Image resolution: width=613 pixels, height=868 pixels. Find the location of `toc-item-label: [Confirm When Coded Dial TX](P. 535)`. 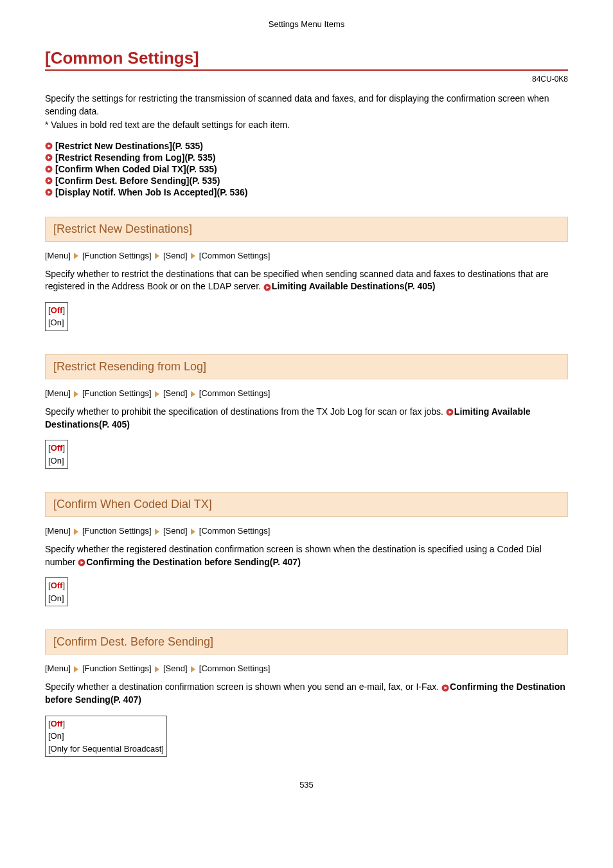

toc-item-label: [Confirm When Coded Dial TX](P. 535) is located at coordinates (136, 169).